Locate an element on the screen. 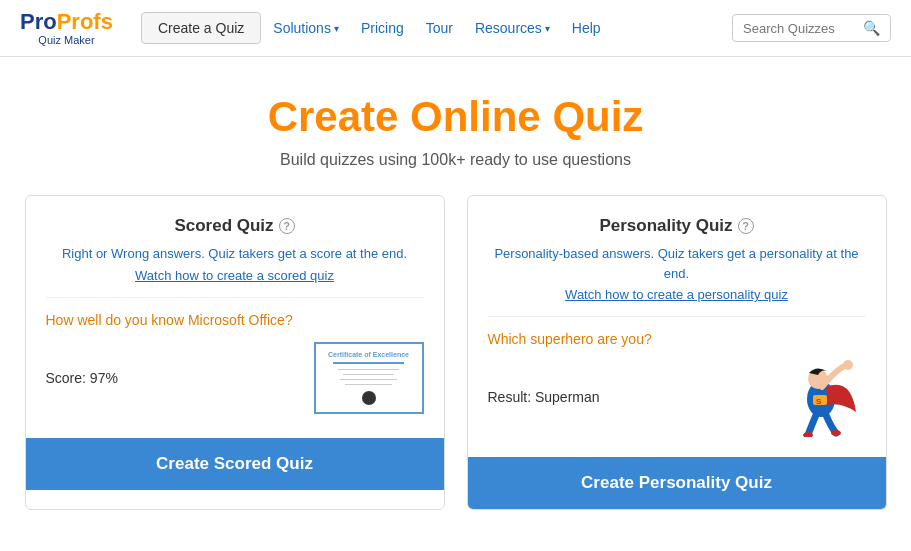 This screenshot has width=911, height=551. cert-line2 is located at coordinates (368, 370).